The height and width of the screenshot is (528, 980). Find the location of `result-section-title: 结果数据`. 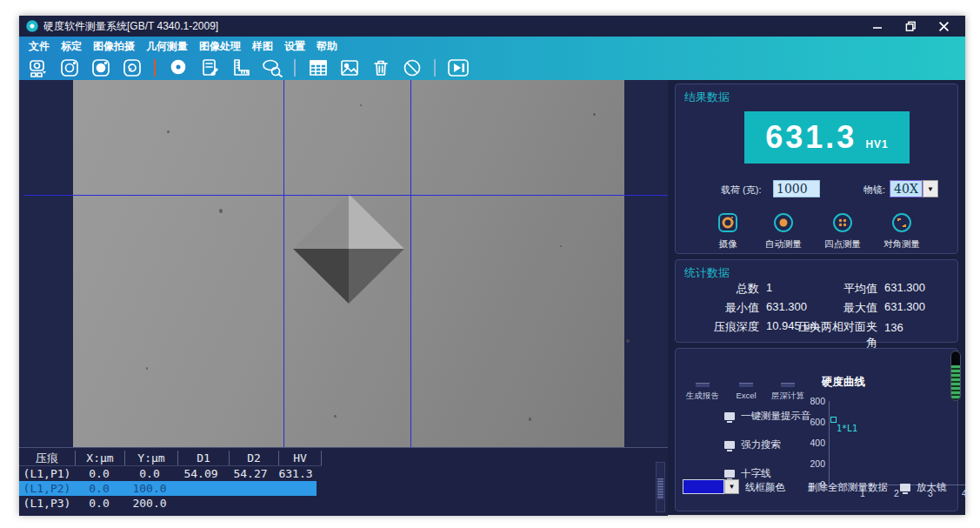

result-section-title: 结果数据 is located at coordinates (707, 97).